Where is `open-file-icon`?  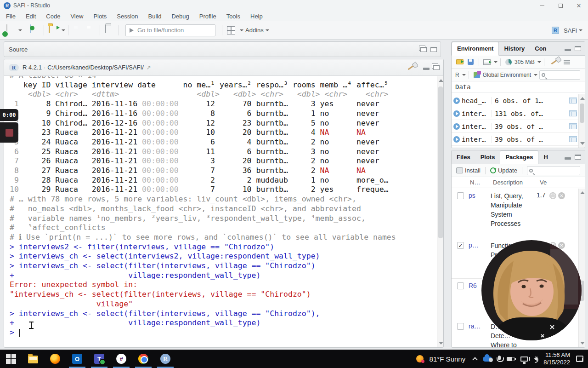
open-file-icon is located at coordinates (53, 30).